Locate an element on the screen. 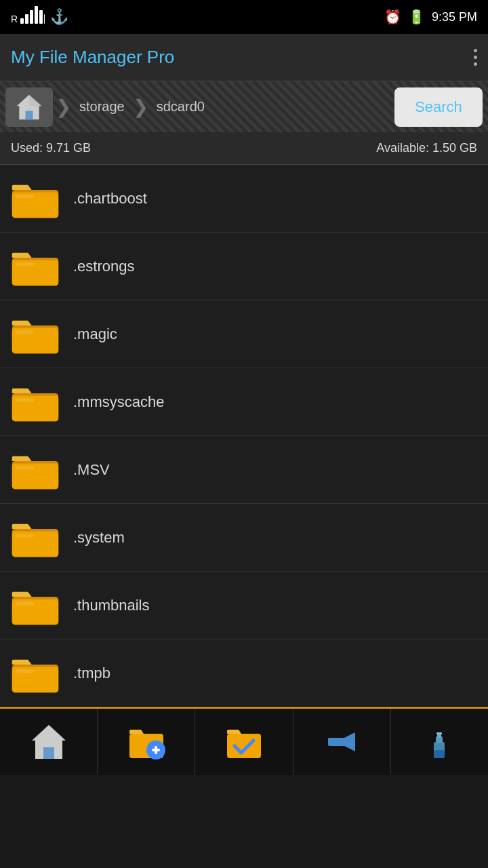 The height and width of the screenshot is (868, 488). file-item: .thumbnails is located at coordinates (244, 606).